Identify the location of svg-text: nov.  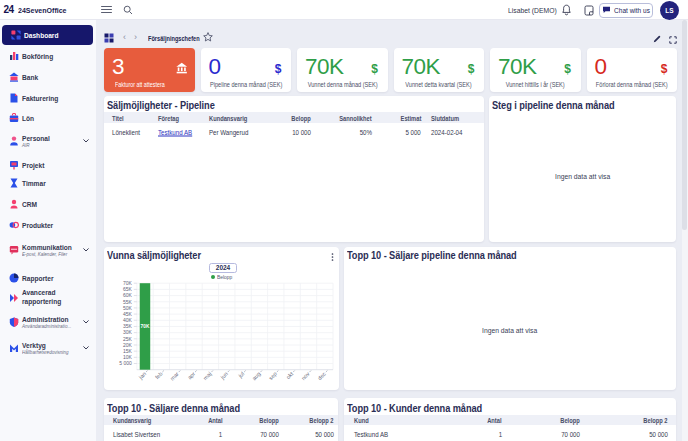
(306, 376).